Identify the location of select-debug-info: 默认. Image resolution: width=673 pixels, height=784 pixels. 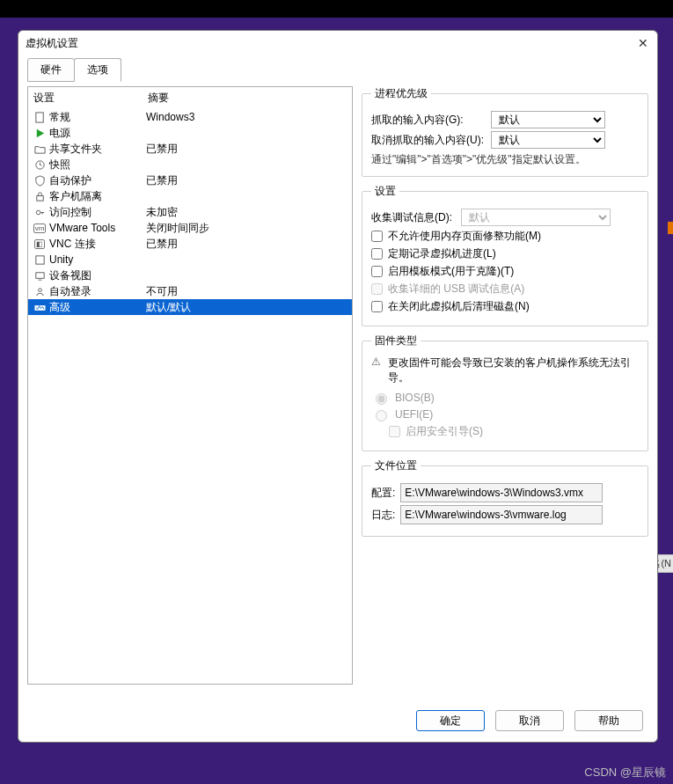
(536, 217).